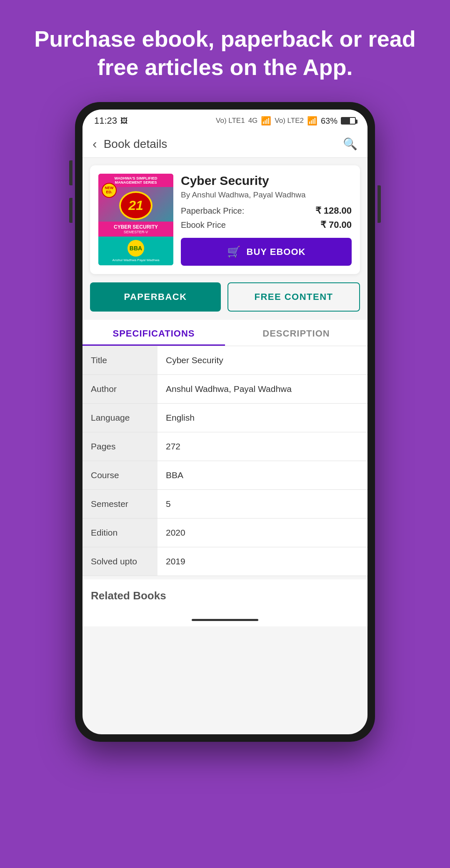  What do you see at coordinates (155, 297) in the screenshot?
I see `paperback-button: PAPERBACK` at bounding box center [155, 297].